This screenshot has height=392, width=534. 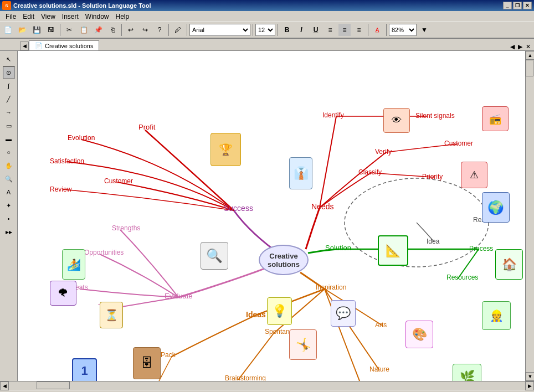 What do you see at coordinates (9, 99) in the screenshot?
I see `line-tool: ╱` at bounding box center [9, 99].